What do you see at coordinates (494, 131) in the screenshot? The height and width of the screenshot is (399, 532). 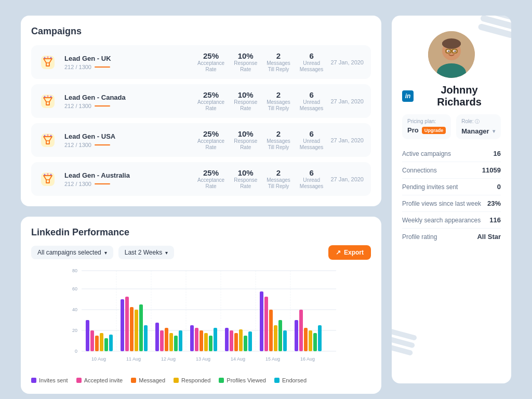 I see `chevron-down-icon-role: ▾` at bounding box center [494, 131].